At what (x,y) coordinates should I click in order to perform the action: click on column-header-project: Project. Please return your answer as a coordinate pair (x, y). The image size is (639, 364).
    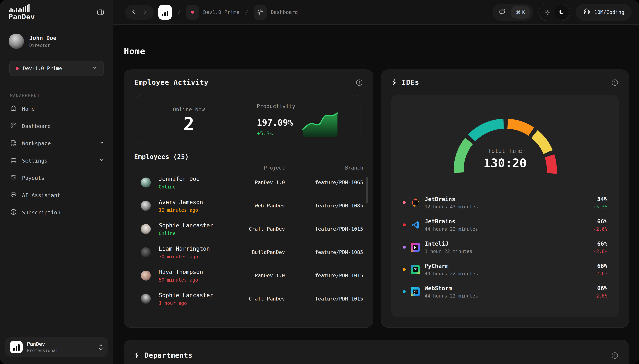
    Looking at the image, I should click on (254, 168).